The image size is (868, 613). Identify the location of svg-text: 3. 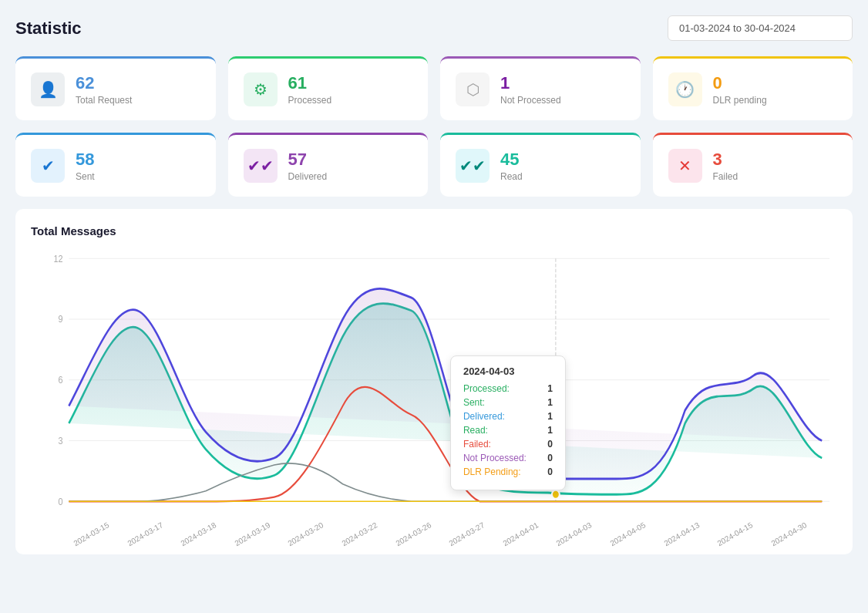
(60, 440).